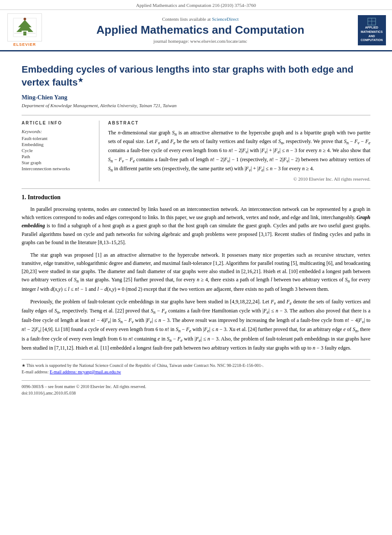 This screenshot has width=392, height=535. Describe the element at coordinates (196, 188) in the screenshot. I see `section-divider` at that location.